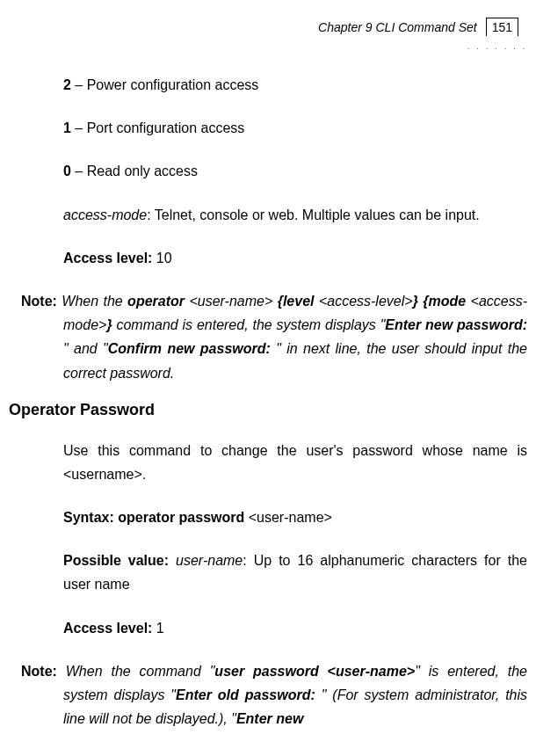  I want to click on note-1-t6: " and ", so click(86, 348).